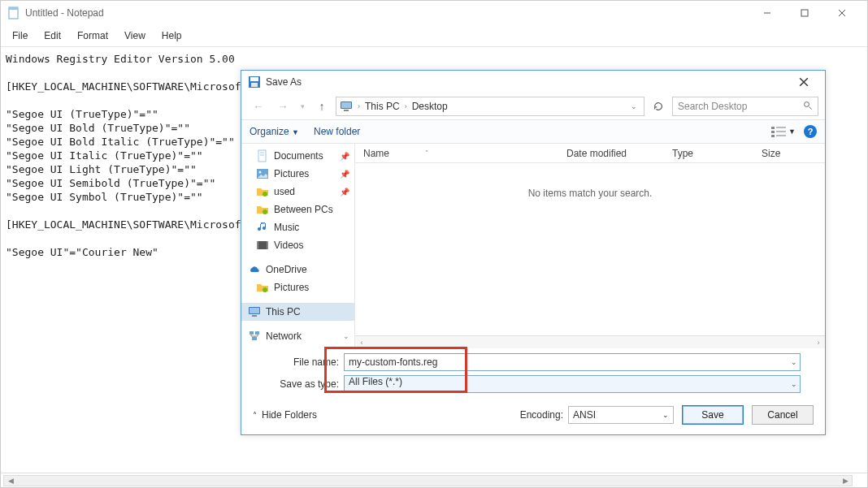 The height and width of the screenshot is (488, 868). I want to click on dialog-toolbar: Organize ▼ New folder ▼ ?, so click(533, 132).